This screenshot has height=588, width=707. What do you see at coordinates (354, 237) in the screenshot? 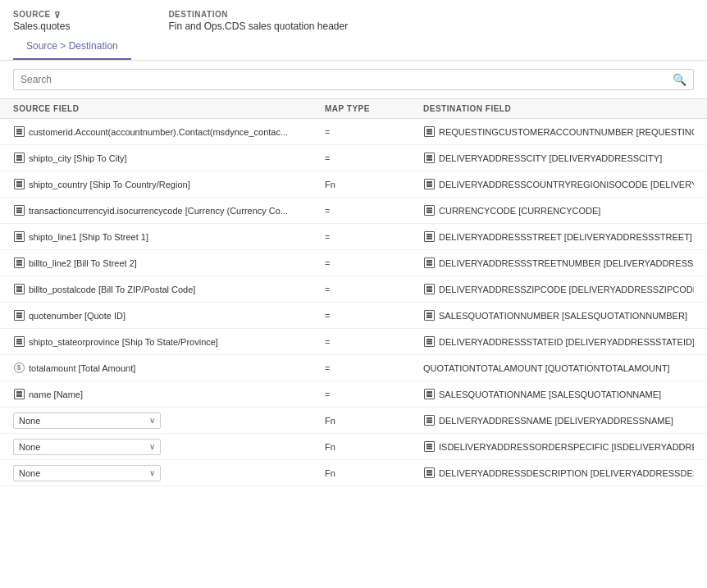
I see `table-row: shipto_line1 [Ship To Street 1]=DELIVERY…` at bounding box center [354, 237].